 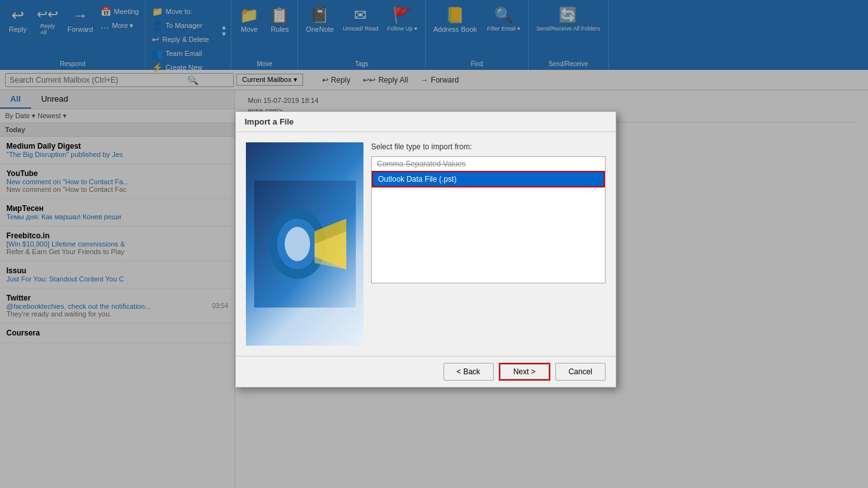 I want to click on modal-right: Select file type to import from: Comma S…, so click(x=488, y=244).